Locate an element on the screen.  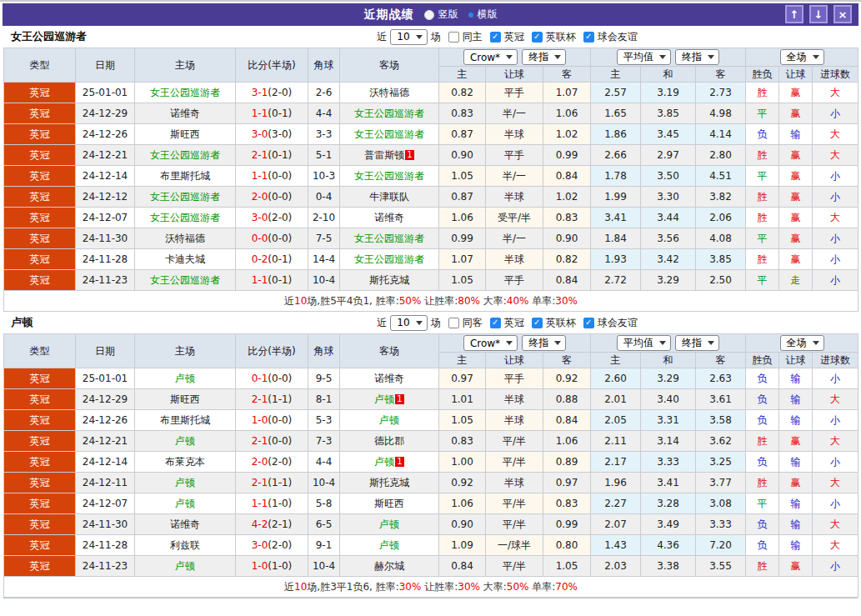
away-team-cell: 斯旺西 is located at coordinates (390, 503).